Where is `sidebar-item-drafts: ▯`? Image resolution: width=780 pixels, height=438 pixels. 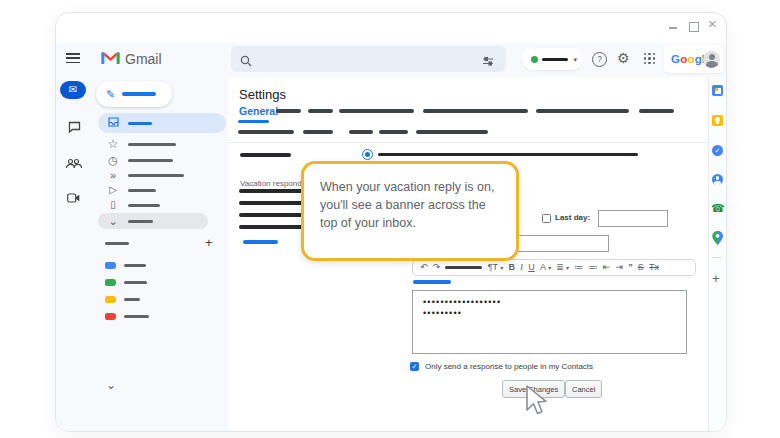 sidebar-item-drafts: ▯ is located at coordinates (162, 205).